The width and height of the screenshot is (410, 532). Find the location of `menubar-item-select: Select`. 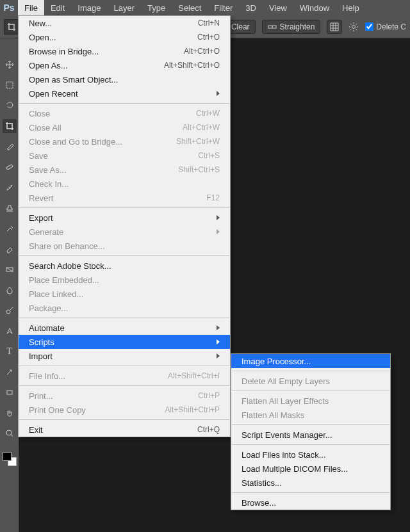

menubar-item-select: Select is located at coordinates (190, 8).